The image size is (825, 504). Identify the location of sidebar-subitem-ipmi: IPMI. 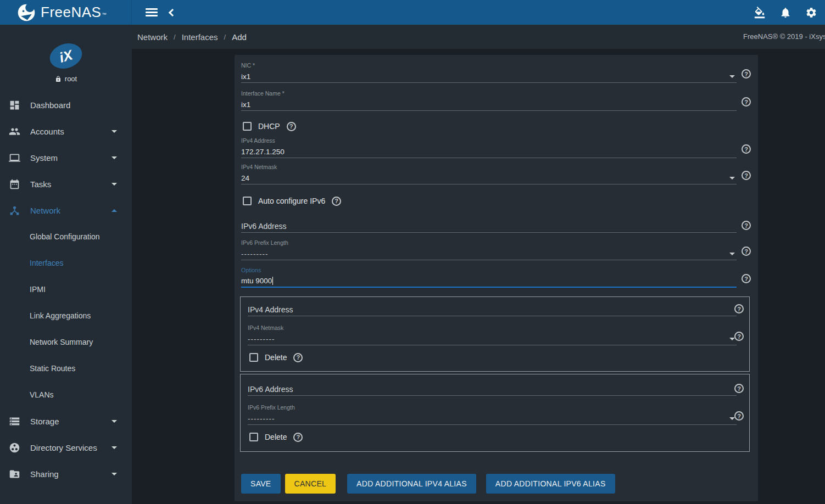
(66, 289).